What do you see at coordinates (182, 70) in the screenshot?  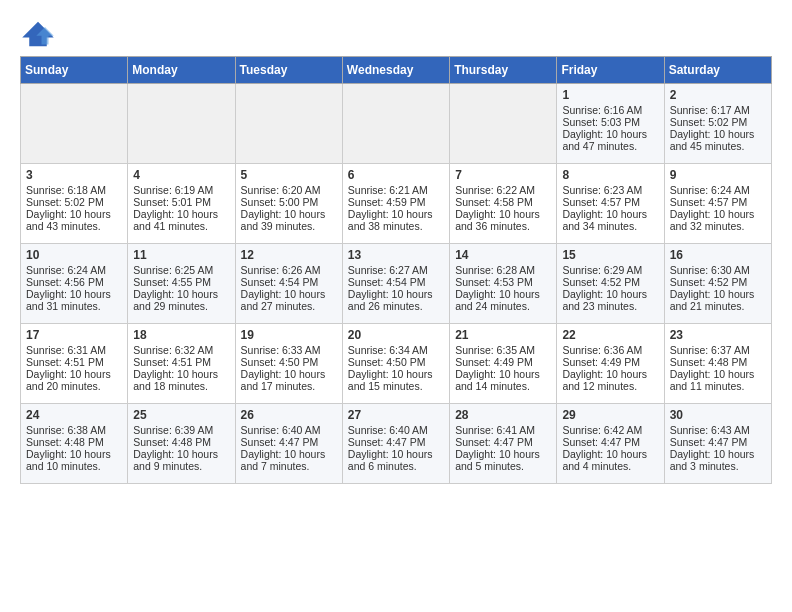 I see `weekday-header-monday: Monday` at bounding box center [182, 70].